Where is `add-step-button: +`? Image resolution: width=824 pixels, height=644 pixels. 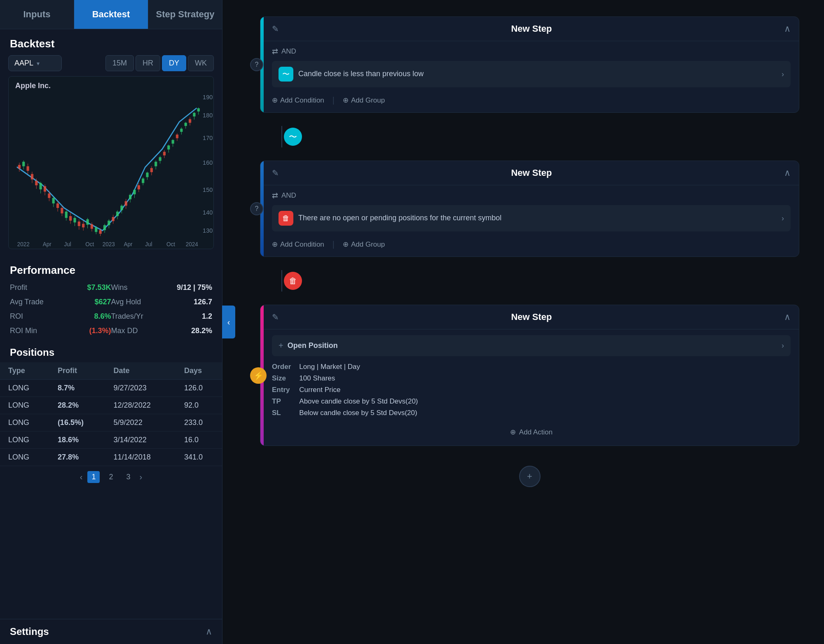
add-step-button: + is located at coordinates (530, 476).